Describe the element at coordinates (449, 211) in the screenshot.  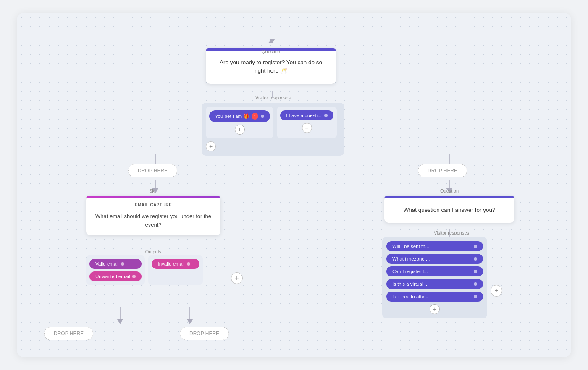
I see `right-question-text: What question can I answer for you?` at that location.